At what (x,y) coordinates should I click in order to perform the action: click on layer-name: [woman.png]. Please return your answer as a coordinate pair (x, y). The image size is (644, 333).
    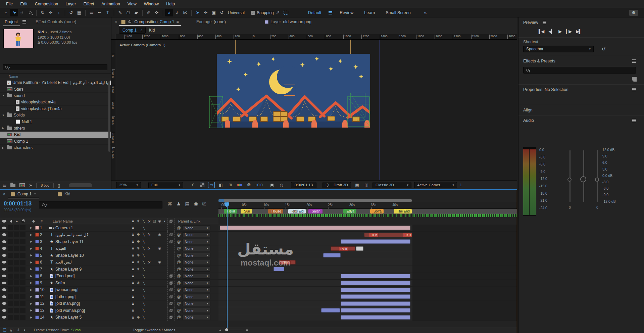
    Looking at the image, I should click on (93, 290).